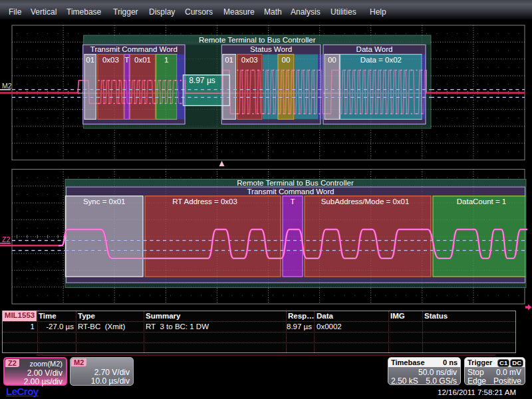  Describe the element at coordinates (366, 201) in the screenshot. I see `svg-text: SubAddress/Mode = 0x01` at that location.